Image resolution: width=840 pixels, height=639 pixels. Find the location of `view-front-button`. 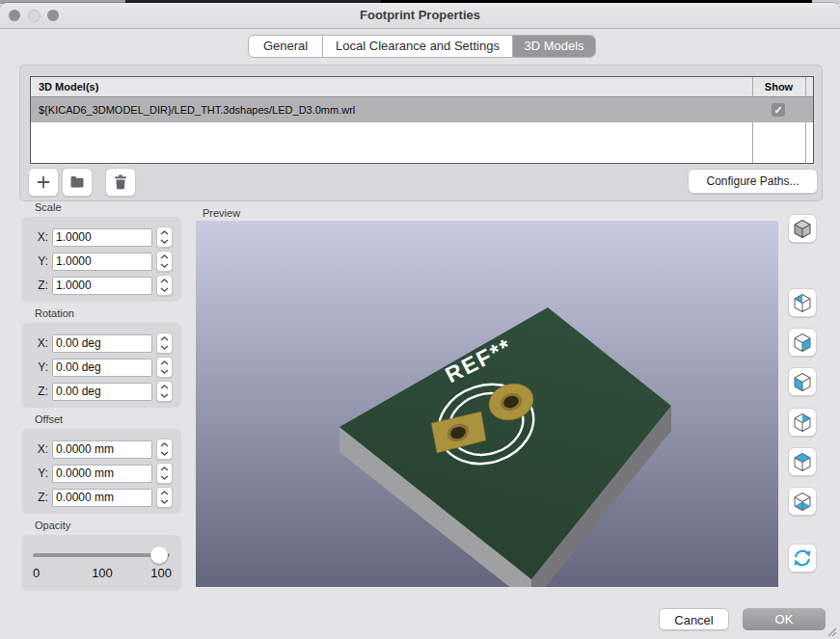

view-front-button is located at coordinates (802, 382).